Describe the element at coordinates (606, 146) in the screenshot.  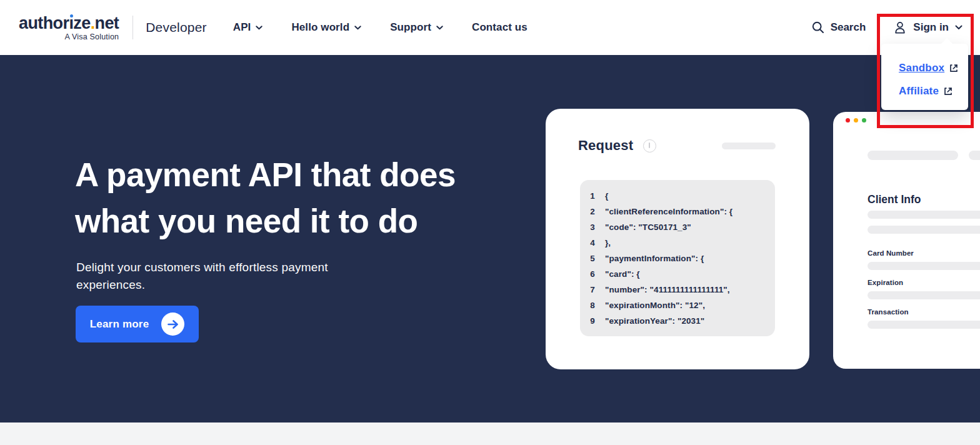
I see `request-title: Request` at that location.